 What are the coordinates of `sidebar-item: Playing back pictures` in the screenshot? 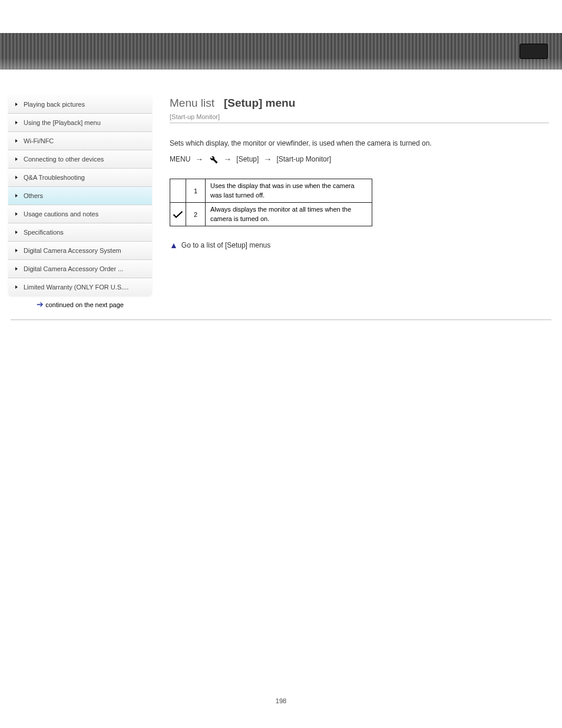 It's located at (80, 104).